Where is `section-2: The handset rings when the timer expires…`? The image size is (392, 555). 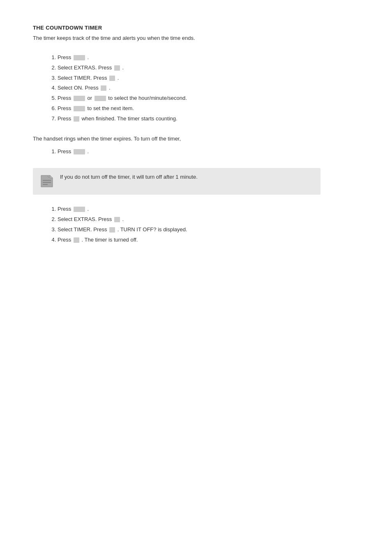
section-2: The handset rings when the timer expires… is located at coordinates (196, 146).